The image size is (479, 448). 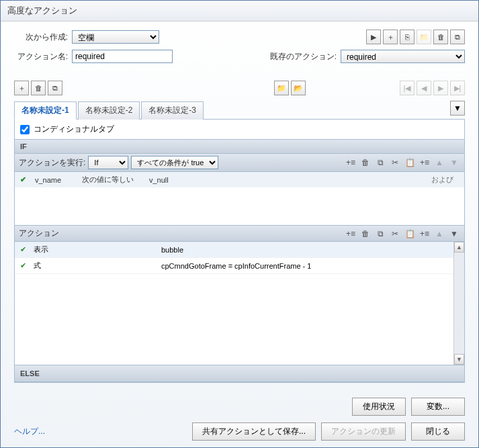 I want to click on cond-op: 次の値に等しい, so click(x=112, y=180).